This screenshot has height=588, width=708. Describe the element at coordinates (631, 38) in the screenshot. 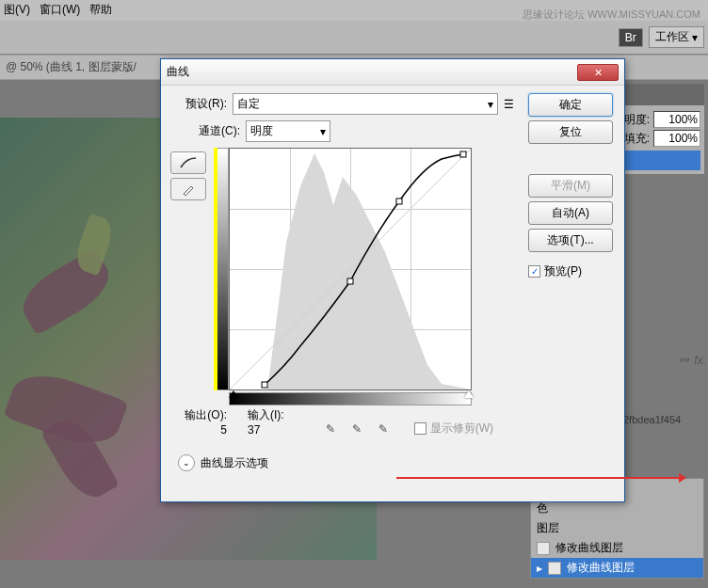

I see `bridge-button: Br` at that location.